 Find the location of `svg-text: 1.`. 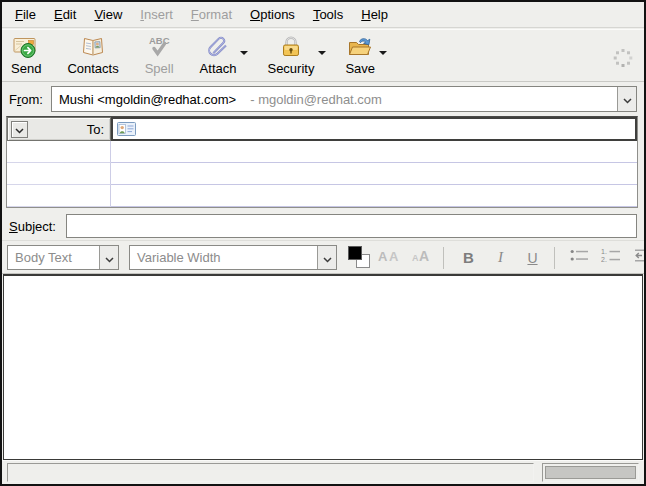

svg-text: 1. is located at coordinates (604, 252).